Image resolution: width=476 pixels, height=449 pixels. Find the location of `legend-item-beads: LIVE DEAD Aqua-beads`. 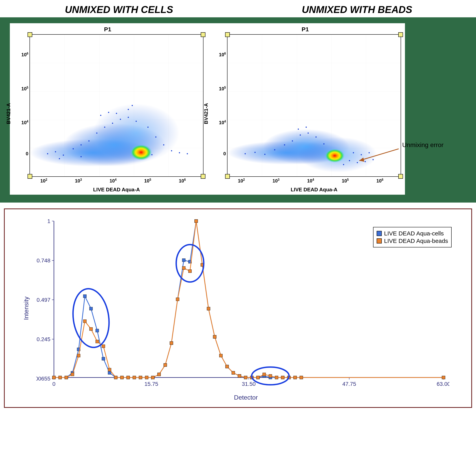

legend-item-beads: LIVE DEAD Aqua-beads is located at coordinates (412, 241).